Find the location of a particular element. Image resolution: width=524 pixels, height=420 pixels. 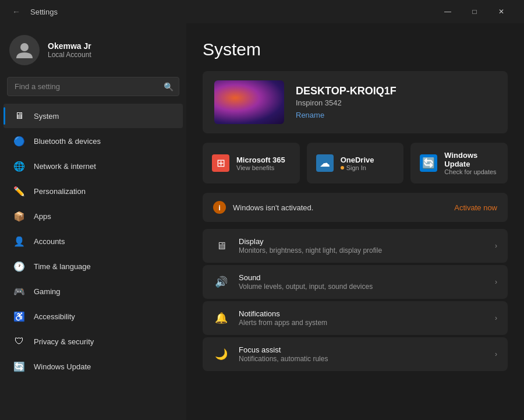

title-bar-left: ← Settings is located at coordinates (34, 12).